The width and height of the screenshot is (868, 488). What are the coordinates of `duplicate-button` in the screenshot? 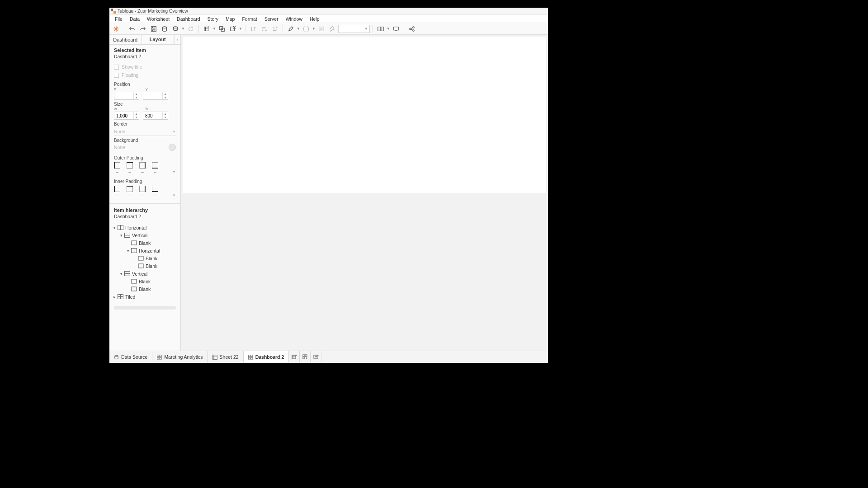 It's located at (222, 29).